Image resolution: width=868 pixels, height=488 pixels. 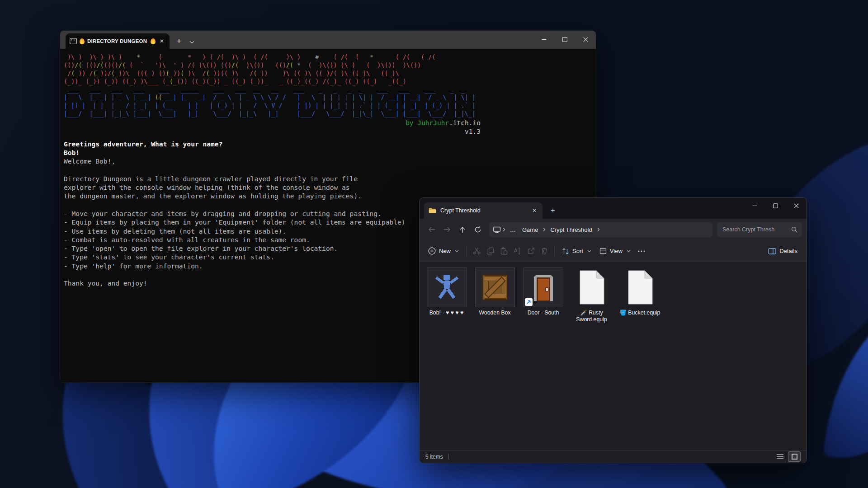 What do you see at coordinates (73, 40) in the screenshot?
I see `svg-text: C:\` at bounding box center [73, 40].